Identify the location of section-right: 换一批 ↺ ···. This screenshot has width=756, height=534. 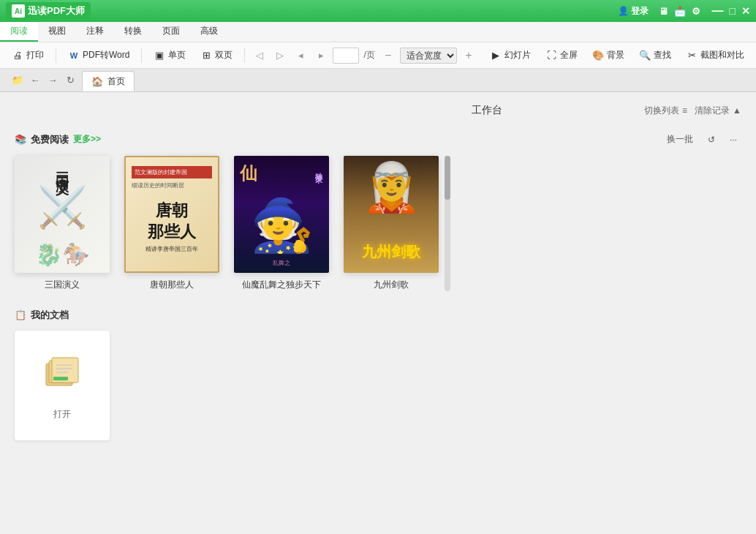
(702, 139).